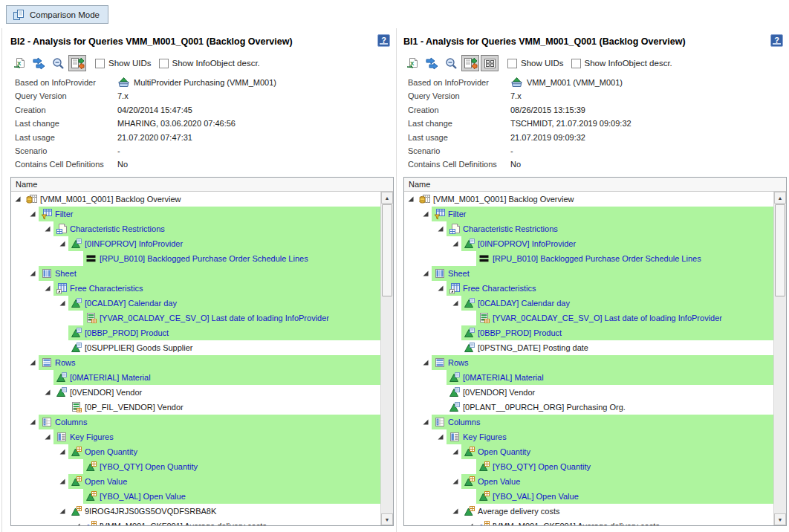 Image resolution: width=789 pixels, height=532 pixels. What do you see at coordinates (588, 511) in the screenshot?
I see `tree-row: Average delivery costs` at bounding box center [588, 511].